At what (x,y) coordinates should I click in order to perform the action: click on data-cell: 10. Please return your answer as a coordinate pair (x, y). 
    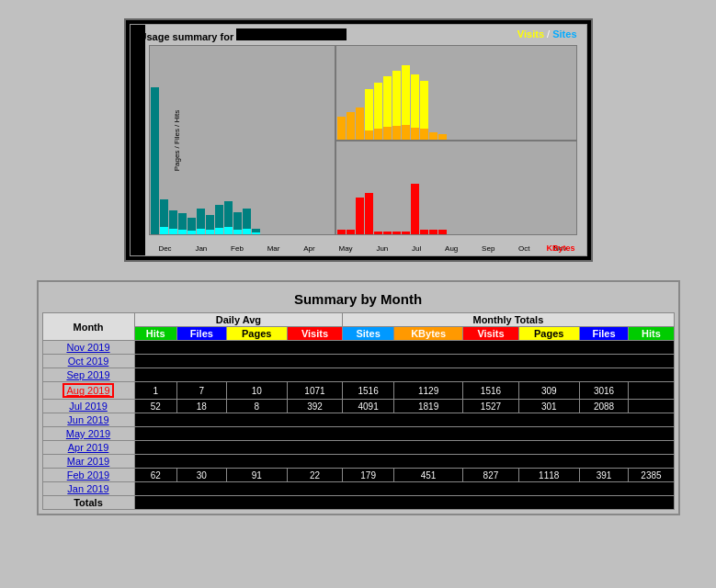
    Looking at the image, I should click on (256, 391).